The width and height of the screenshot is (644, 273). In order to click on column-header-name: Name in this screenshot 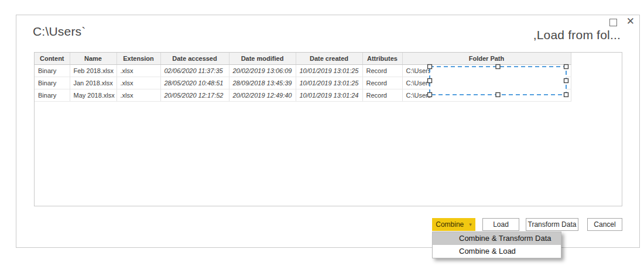, I will do `click(93, 58)`.